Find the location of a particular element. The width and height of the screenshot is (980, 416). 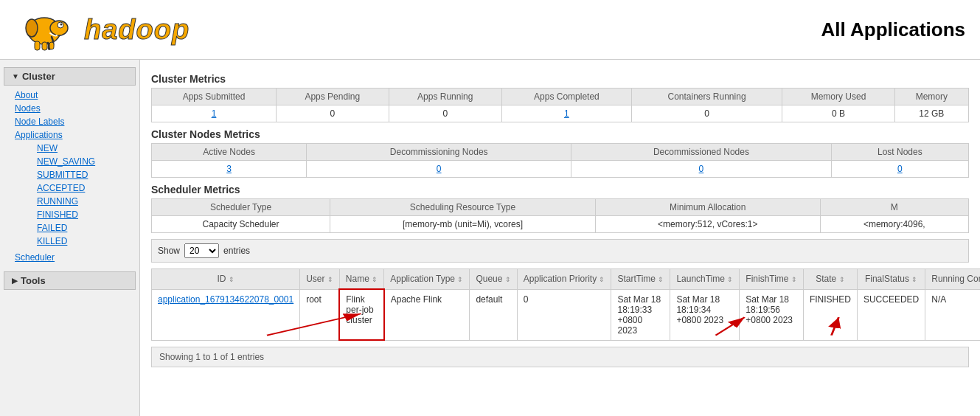

col-decommissioning-nodes: Decommissioning Nodes is located at coordinates (439, 152).